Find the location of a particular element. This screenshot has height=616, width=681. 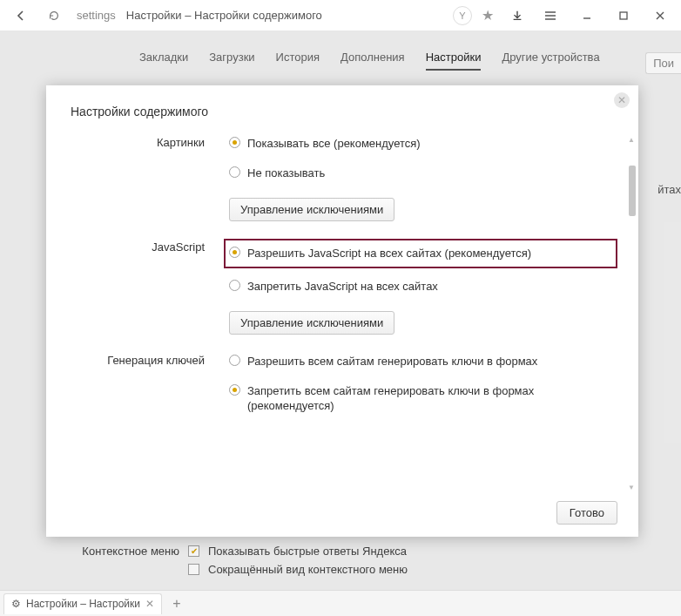

downloads-button is located at coordinates (517, 16).